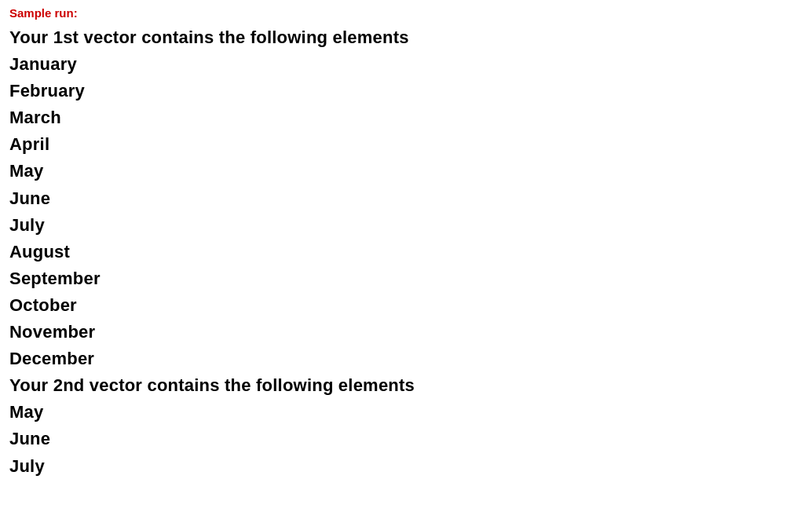 Image resolution: width=812 pixels, height=523 pixels. What do you see at coordinates (406, 332) in the screenshot?
I see `output-line: November` at bounding box center [406, 332].